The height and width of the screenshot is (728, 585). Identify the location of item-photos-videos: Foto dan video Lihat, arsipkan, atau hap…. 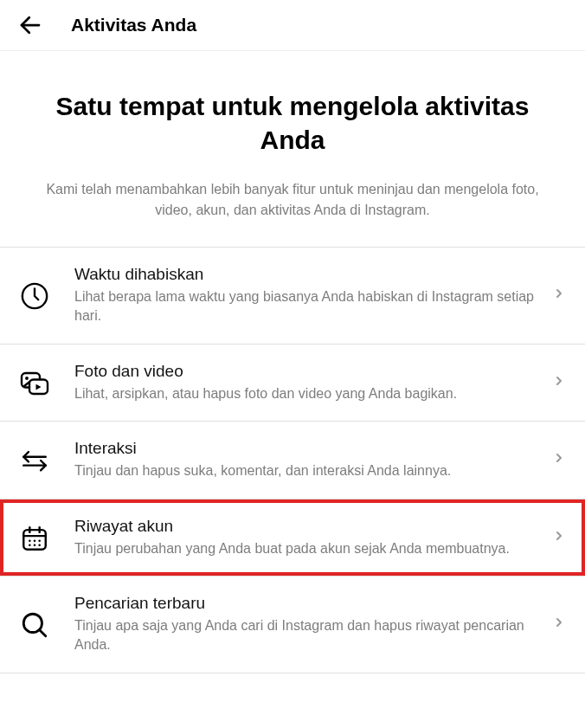
(292, 383).